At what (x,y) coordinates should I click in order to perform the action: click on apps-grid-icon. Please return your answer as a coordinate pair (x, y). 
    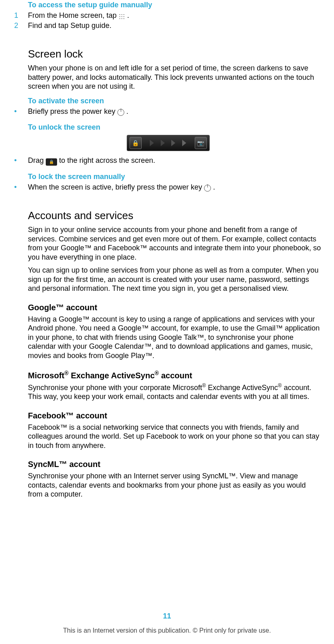
    Looking at the image, I should click on (122, 17).